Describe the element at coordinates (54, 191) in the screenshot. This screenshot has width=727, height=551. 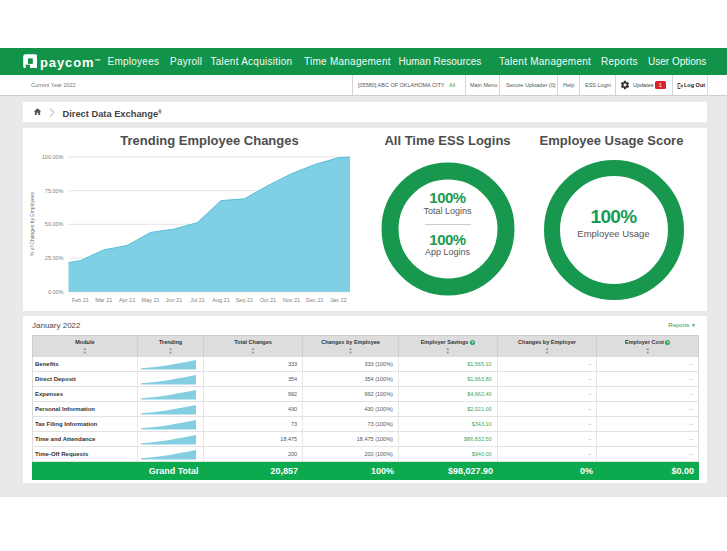
I see `svg-text: 75.00%` at that location.